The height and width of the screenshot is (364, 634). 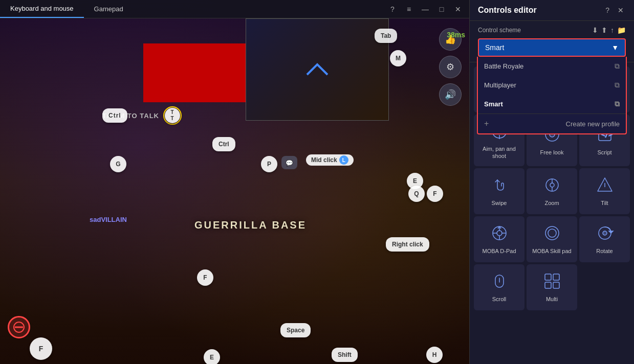 What do you see at coordinates (417, 194) in the screenshot?
I see `q-key: Q` at bounding box center [417, 194].